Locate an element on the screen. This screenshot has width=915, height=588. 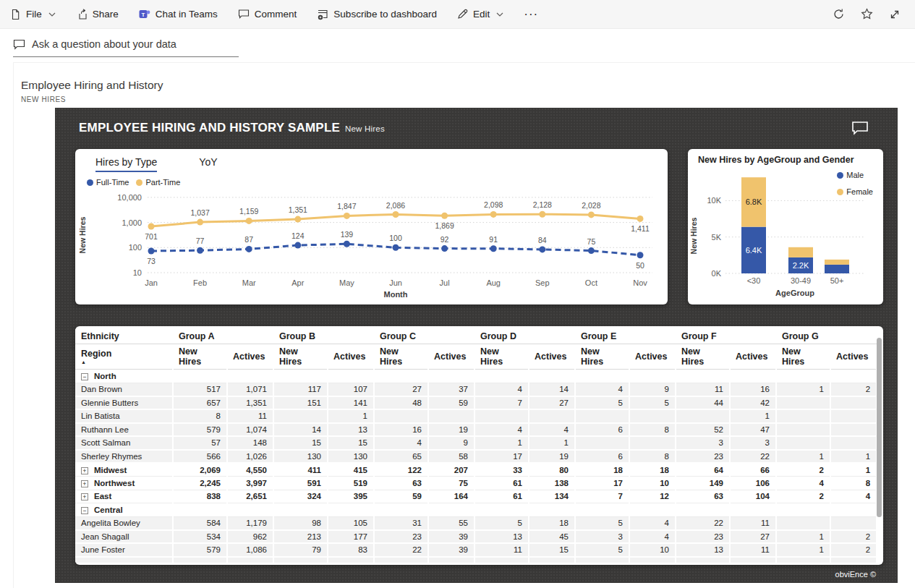
region-cell: −Central is located at coordinates (124, 511).